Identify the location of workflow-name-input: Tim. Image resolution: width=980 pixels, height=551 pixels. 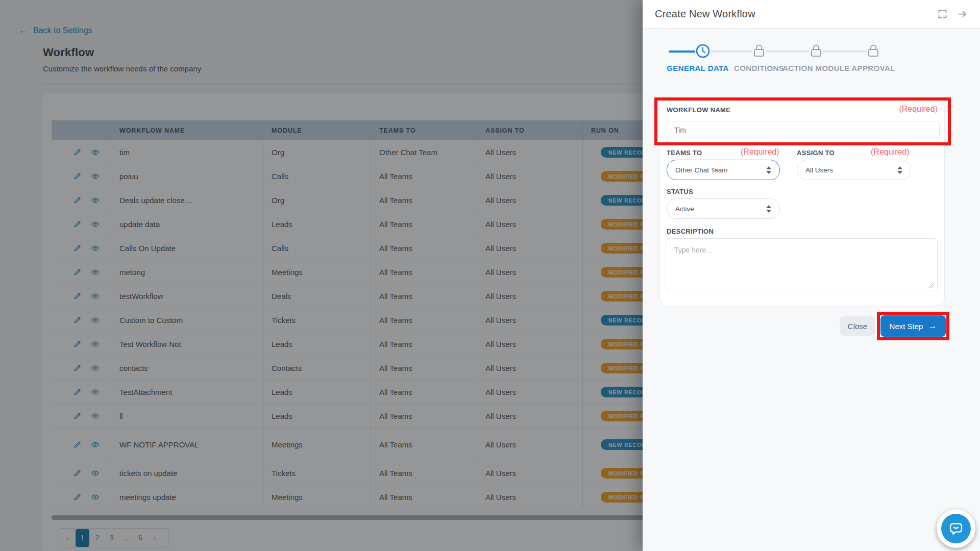
(802, 130).